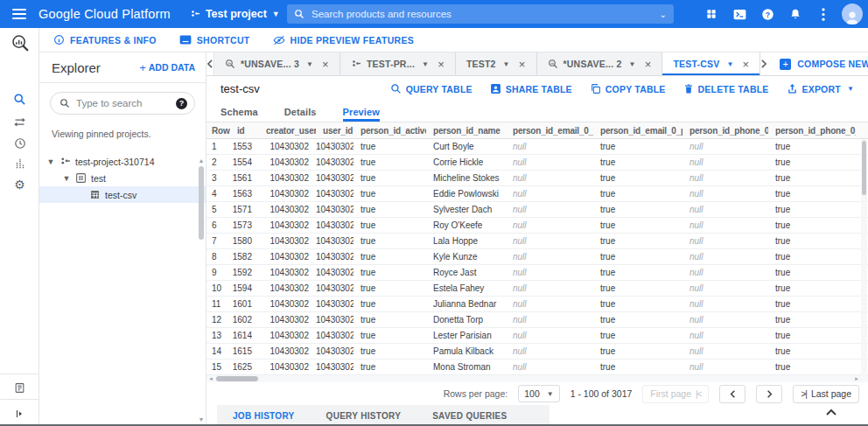 Image resolution: width=868 pixels, height=426 pixels. I want to click on table-row: 3 1561 10430302 10430302 true Micheline …, so click(537, 178).